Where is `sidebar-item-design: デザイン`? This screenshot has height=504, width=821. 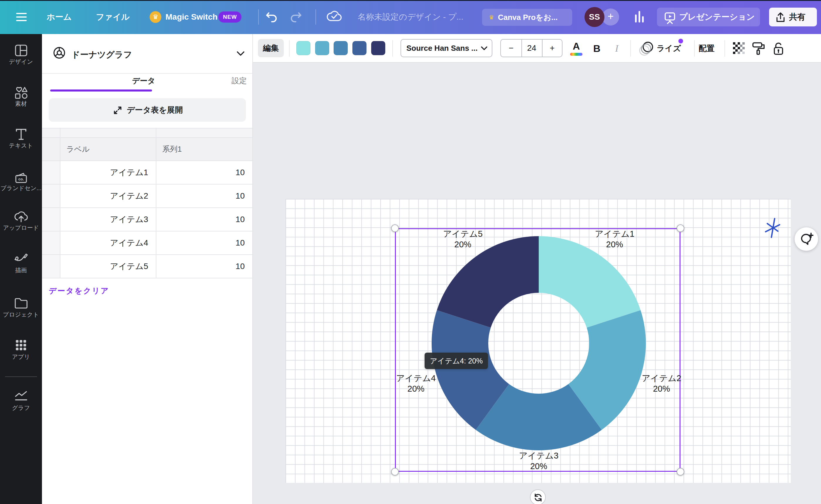
sidebar-item-design: デザイン is located at coordinates (21, 62).